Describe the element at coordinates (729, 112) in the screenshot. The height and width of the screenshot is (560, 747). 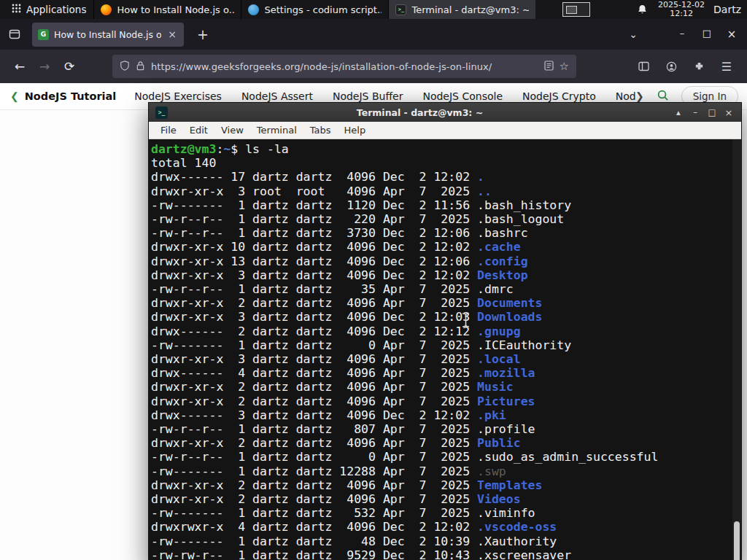
I see `terminal-close-button: ×` at that location.